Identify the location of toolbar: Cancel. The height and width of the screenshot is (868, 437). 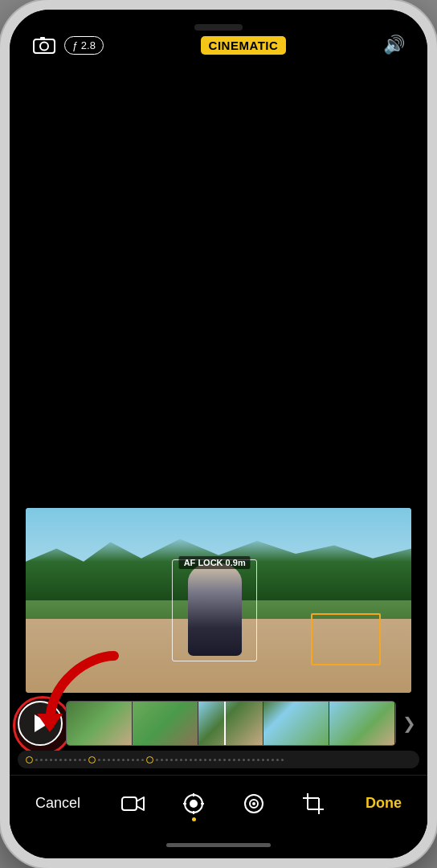
(218, 803).